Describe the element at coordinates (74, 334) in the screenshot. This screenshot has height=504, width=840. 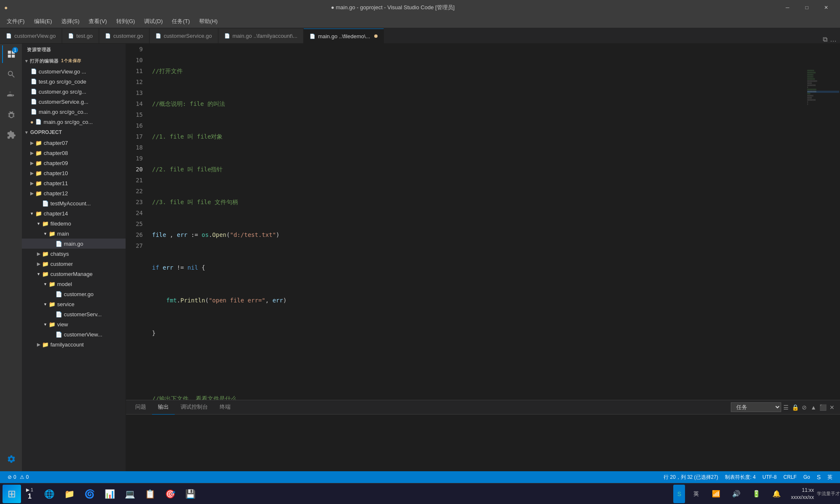
I see `tree-customerView: ▶ 📄 customerView...` at that location.